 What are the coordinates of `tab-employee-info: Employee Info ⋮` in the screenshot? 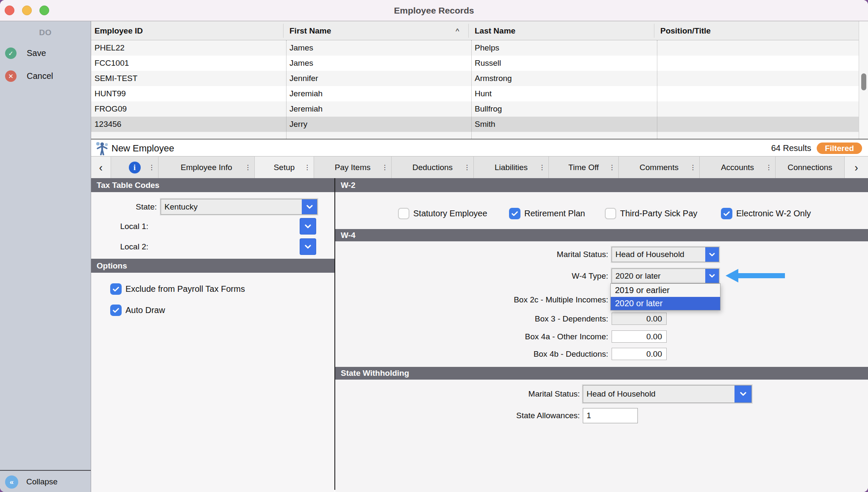 It's located at (207, 168).